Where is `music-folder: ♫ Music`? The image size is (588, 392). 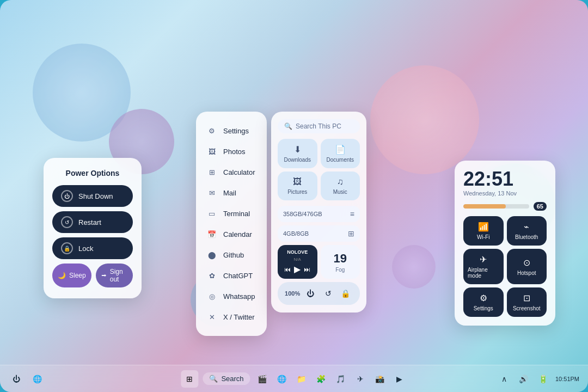
music-folder: ♫ Music is located at coordinates (341, 186).